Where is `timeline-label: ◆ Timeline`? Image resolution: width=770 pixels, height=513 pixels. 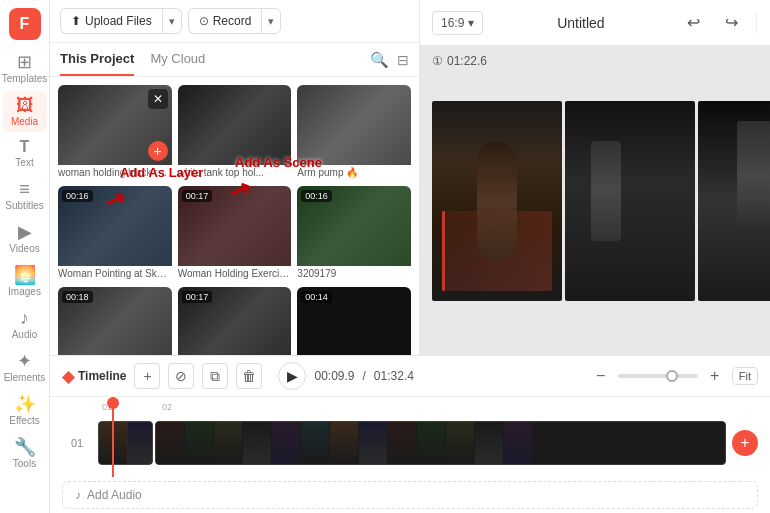
timeline-label: ◆ Timeline is located at coordinates (94, 376).